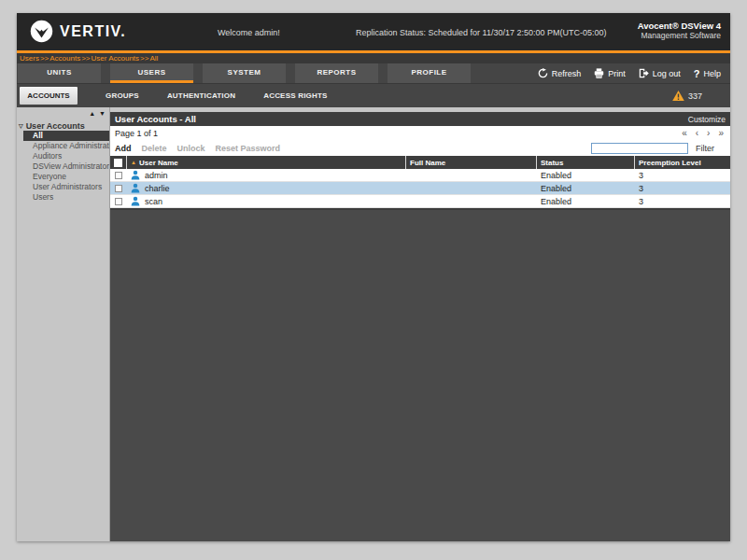 The width and height of the screenshot is (747, 560). I want to click on tab-profile: PROFILE, so click(430, 73).